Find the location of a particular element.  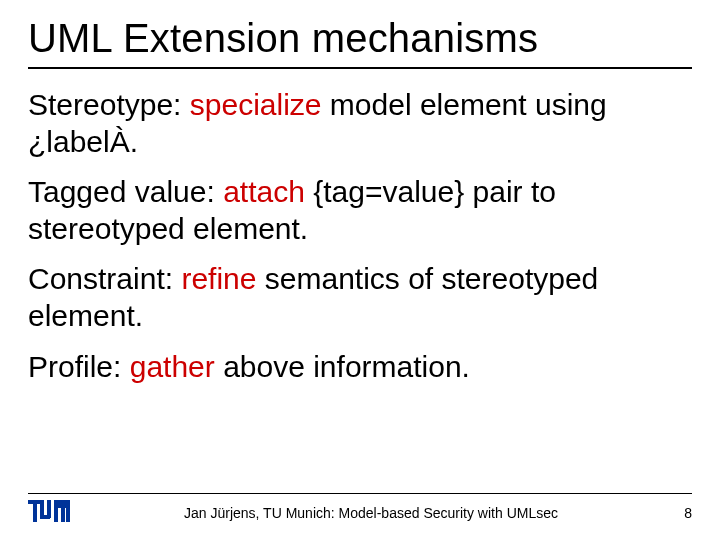

footer-row: Jan Jürjens, TU Munich: Model-based Secu… is located at coordinates (360, 513).